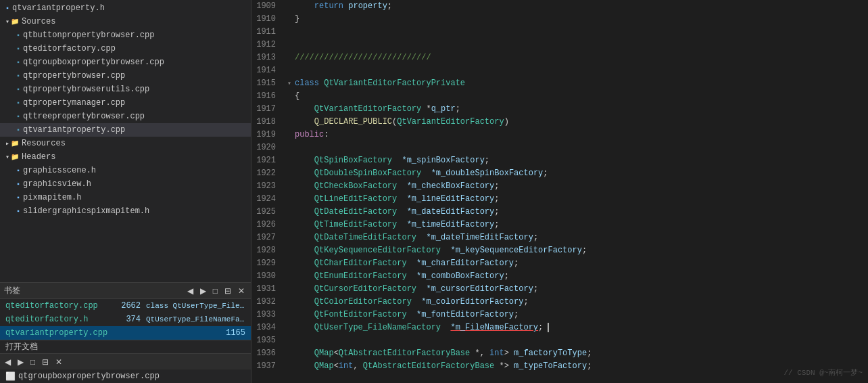 The image size is (868, 383). I want to click on panel-close-btn: ✕, so click(241, 291).